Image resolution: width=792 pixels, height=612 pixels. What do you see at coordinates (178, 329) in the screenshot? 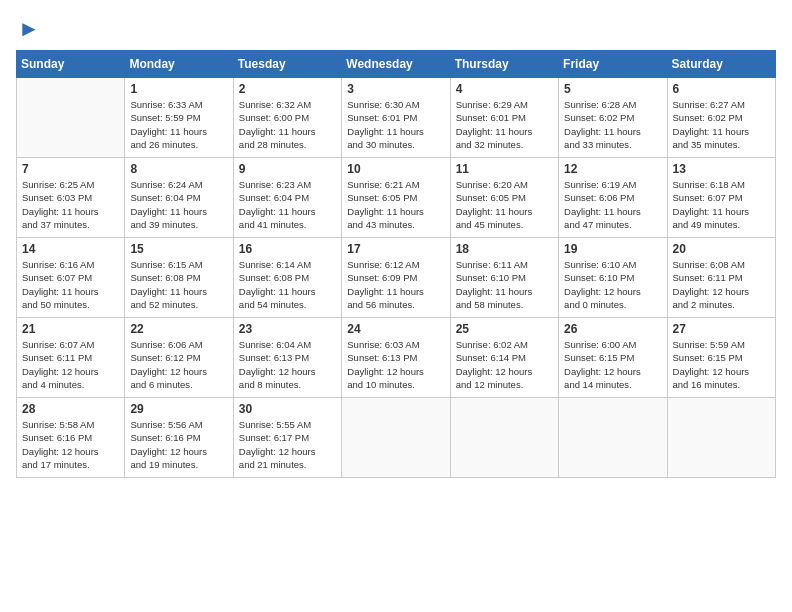
I see `day-number: 22` at bounding box center [178, 329].